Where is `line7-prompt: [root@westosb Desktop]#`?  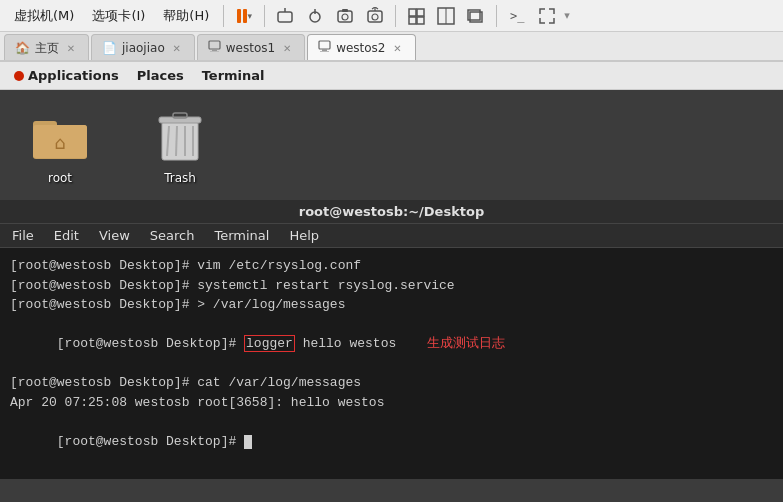
line7-prompt: [root@westosb Desktop]# is located at coordinates (150, 442).